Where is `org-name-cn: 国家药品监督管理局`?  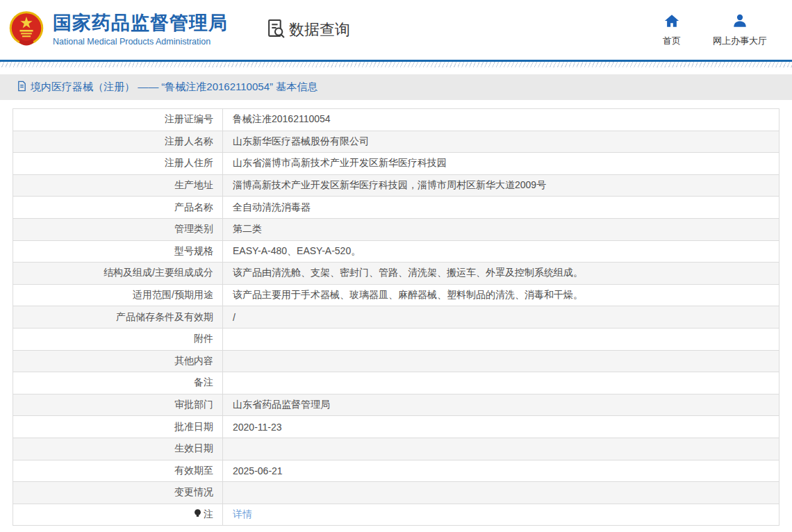 org-name-cn: 国家药品监督管理局 is located at coordinates (140, 24).